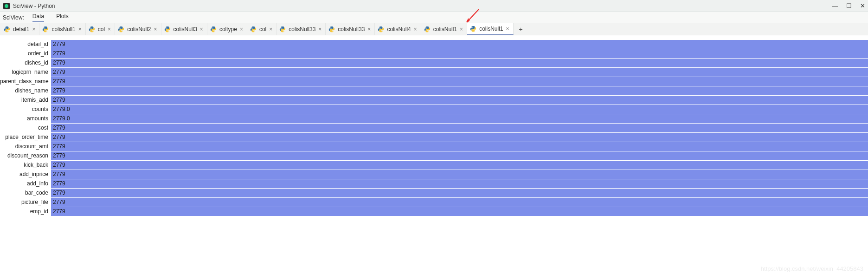  I want to click on minimize-button: —, so click(835, 6).